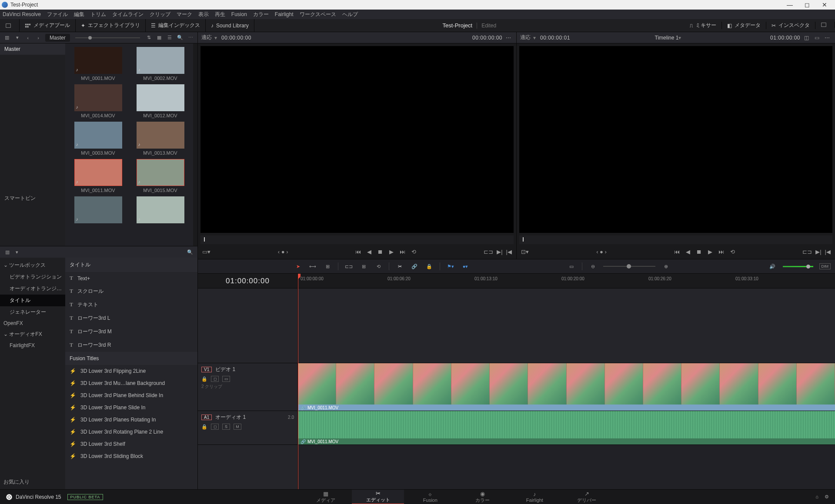  What do you see at coordinates (772, 267) in the screenshot?
I see `volume-icon: 🔊` at bounding box center [772, 267].